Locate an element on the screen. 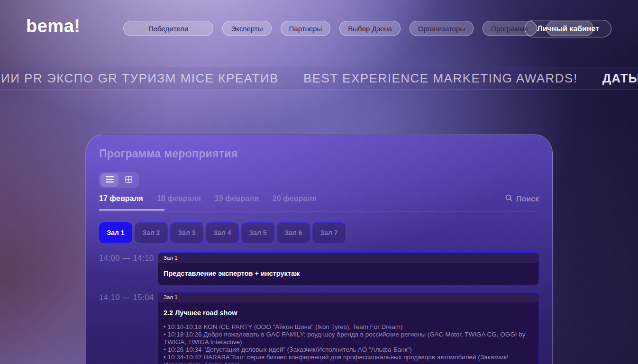 The width and height of the screenshot is (638, 364). tab-feb-20: 20 февраля is located at coordinates (295, 202).